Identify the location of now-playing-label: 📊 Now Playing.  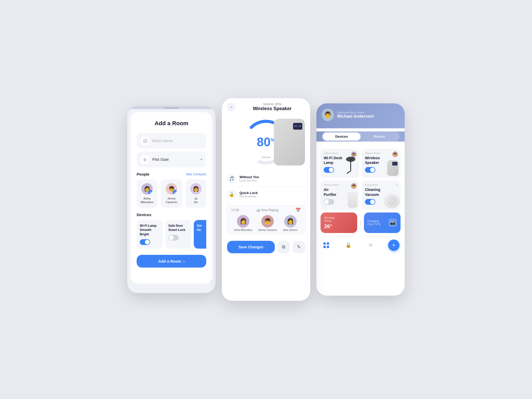
(267, 210).